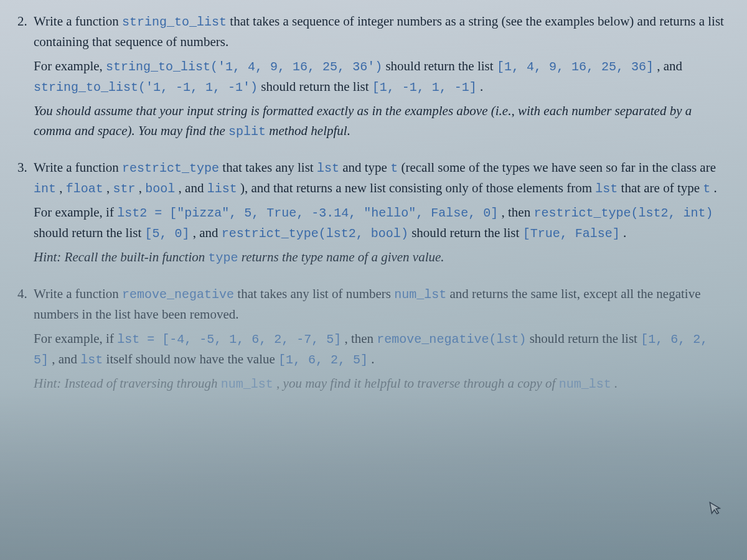 The height and width of the screenshot is (560, 747). Describe the element at coordinates (382, 304) in the screenshot. I see `q4-prompt: Write a function remove_negative that ta…` at that location.